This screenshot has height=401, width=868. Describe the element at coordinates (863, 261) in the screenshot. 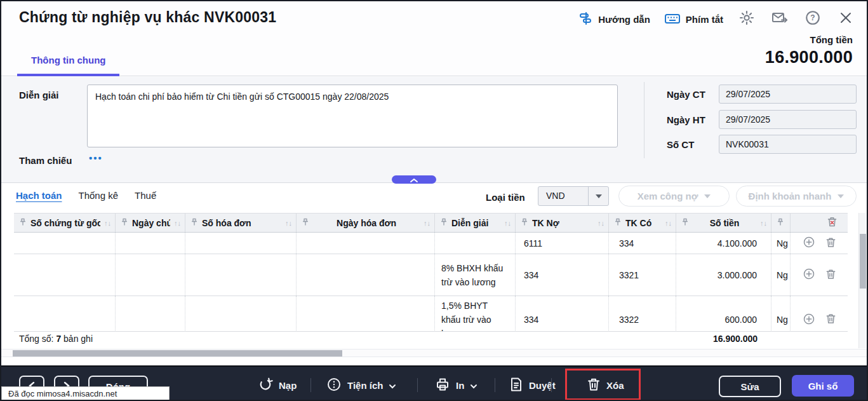

I see `vertical-scrollbar-thumb` at that location.